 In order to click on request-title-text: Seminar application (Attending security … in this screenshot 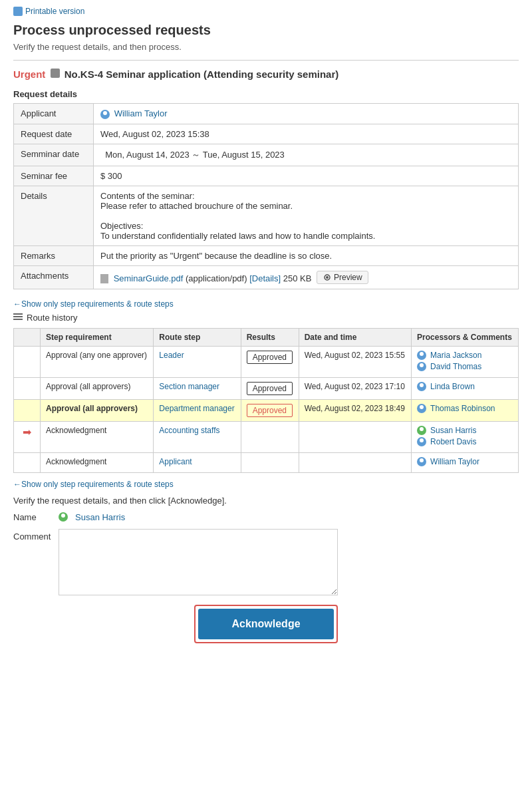, I will do `click(222, 75)`.